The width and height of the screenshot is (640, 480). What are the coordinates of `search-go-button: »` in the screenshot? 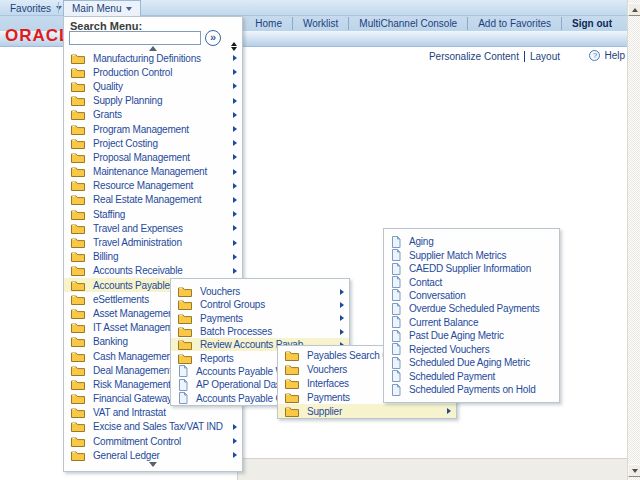 It's located at (213, 38).